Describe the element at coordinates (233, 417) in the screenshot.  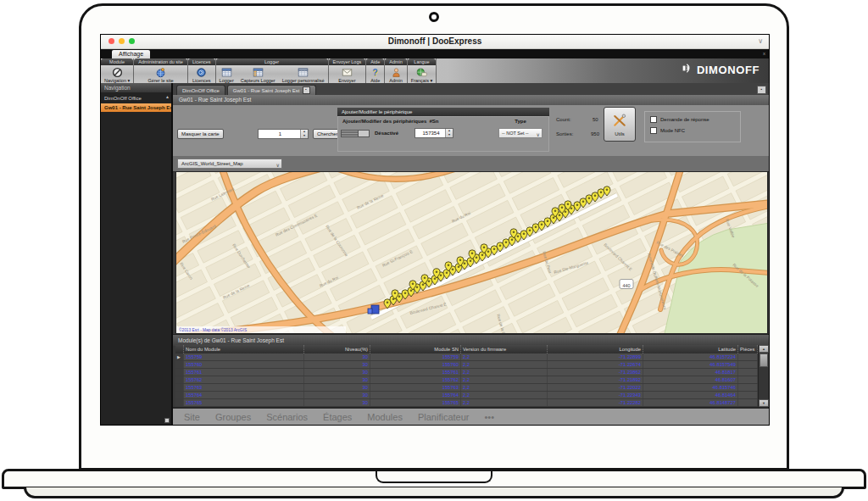
I see `footer-item-groupes: Groupes` at that location.